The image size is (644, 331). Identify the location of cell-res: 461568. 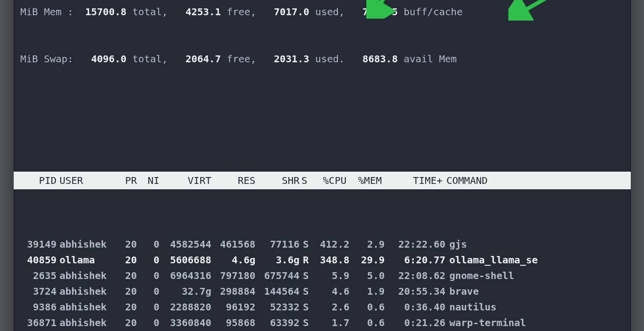
(234, 244).